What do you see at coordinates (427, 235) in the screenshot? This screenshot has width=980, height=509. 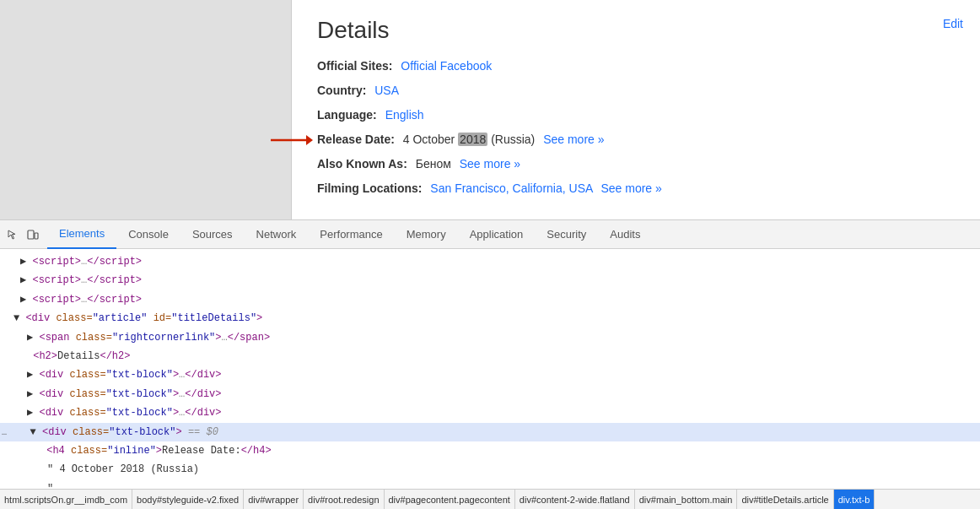 I see `tab-memory: Memory` at bounding box center [427, 235].